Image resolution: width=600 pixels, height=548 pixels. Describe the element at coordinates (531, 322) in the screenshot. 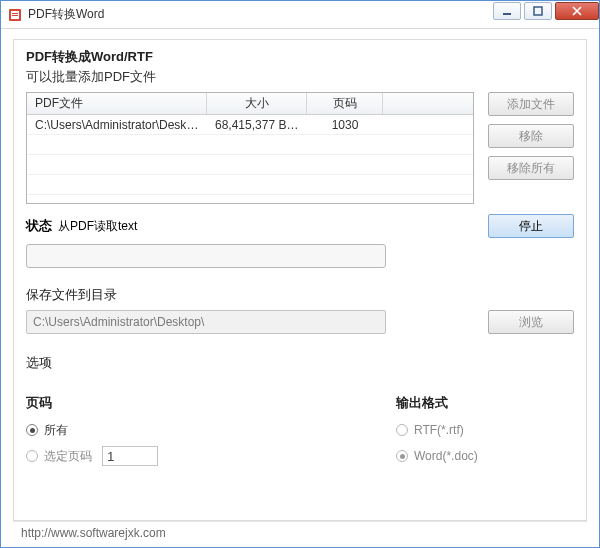

I see `browse-button: 浏览` at that location.